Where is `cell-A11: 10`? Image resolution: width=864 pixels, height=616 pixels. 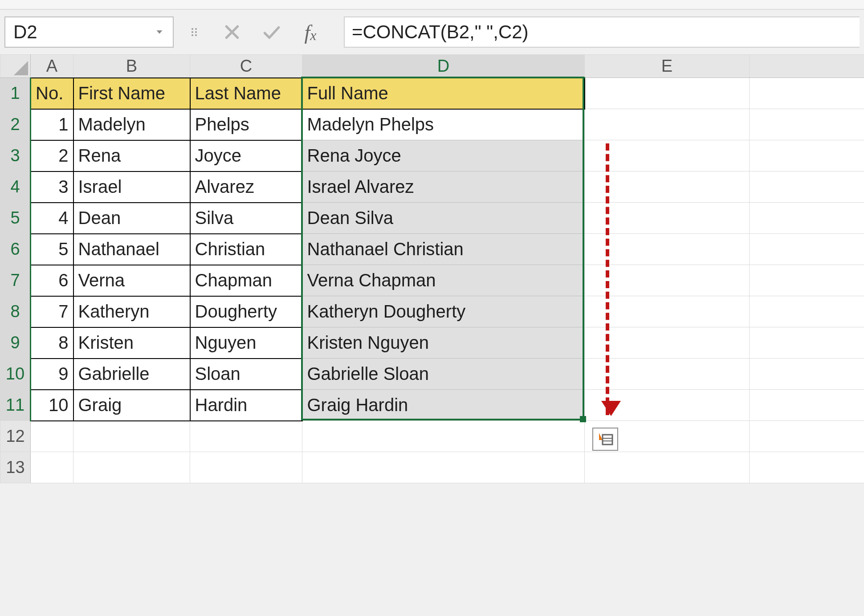 cell-A11: 10 is located at coordinates (52, 405).